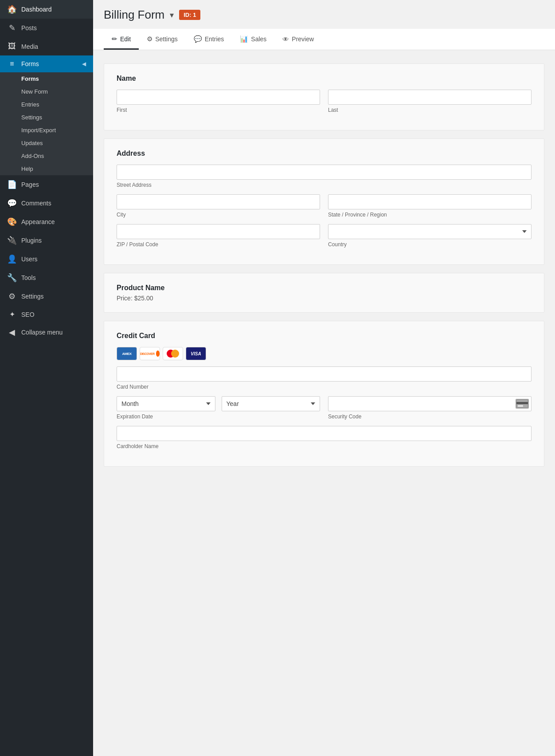 This screenshot has width=555, height=756. Describe the element at coordinates (324, 387) in the screenshot. I see `card-number-label: Card Number` at that location.